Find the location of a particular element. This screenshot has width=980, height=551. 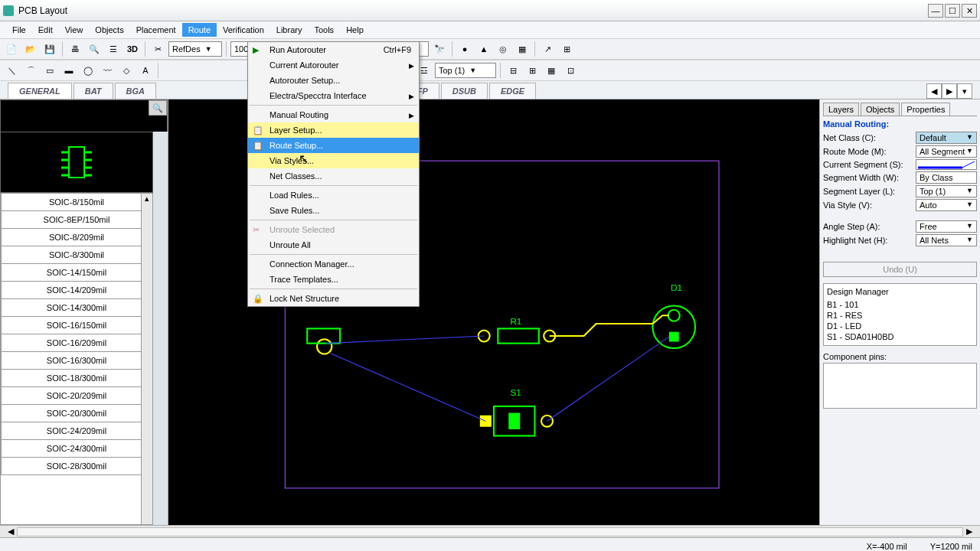

list-item: SOIC-16/150mil is located at coordinates (77, 326).